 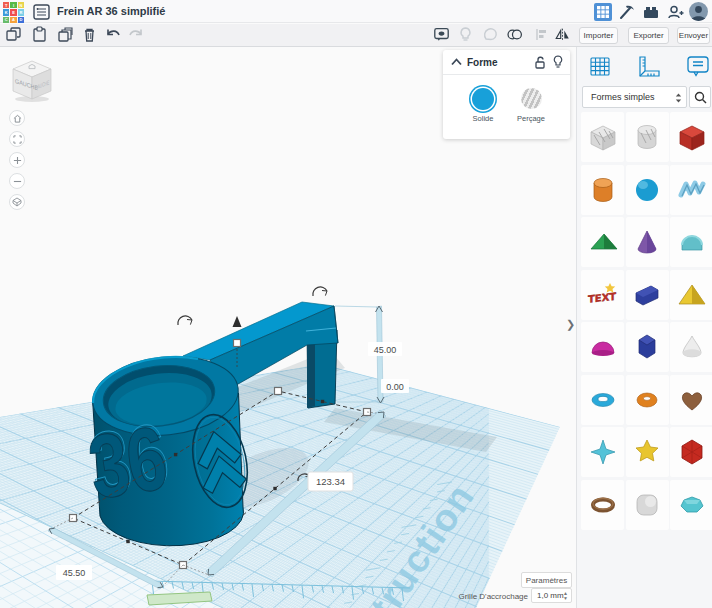 I want to click on paraboloid-white-icon, so click(x=692, y=347).